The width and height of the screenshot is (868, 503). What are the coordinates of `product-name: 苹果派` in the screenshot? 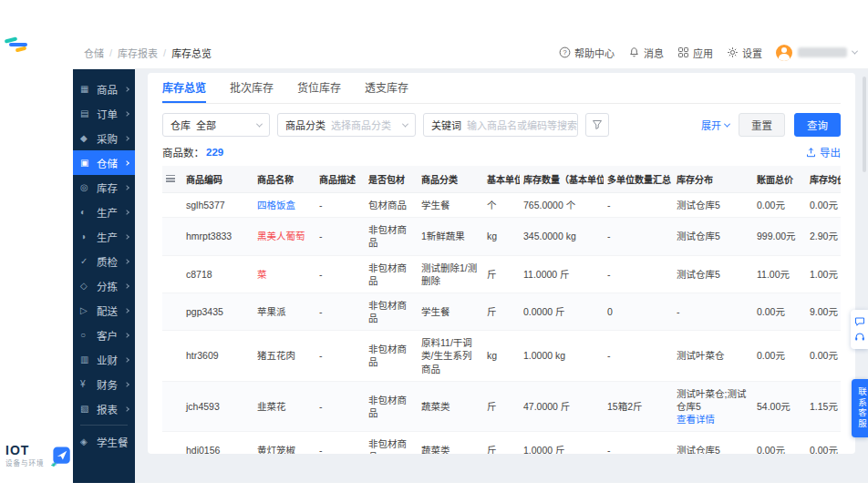 It's located at (272, 312).